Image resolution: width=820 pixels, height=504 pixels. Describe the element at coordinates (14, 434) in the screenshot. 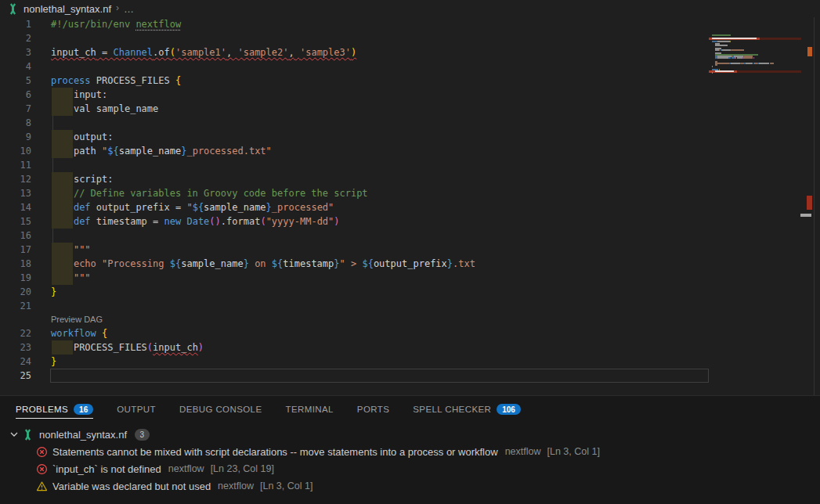

I see `chevron-down-icon` at that location.